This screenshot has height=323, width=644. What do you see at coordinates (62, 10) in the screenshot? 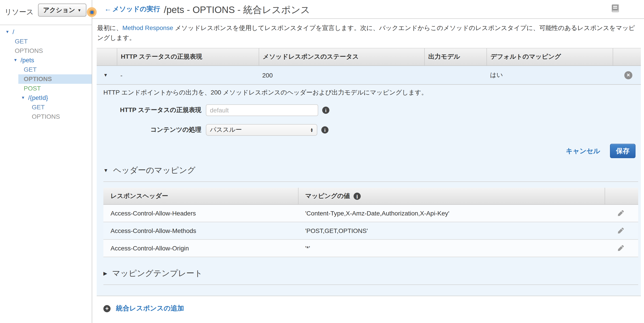
I see `actions-dropdown-button: アクション ▼` at bounding box center [62, 10].